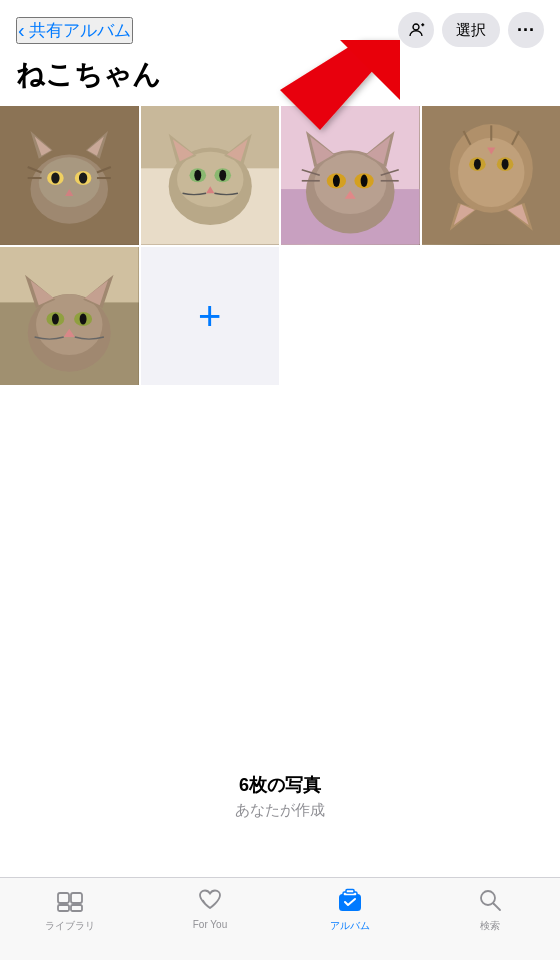  Describe the element at coordinates (490, 910) in the screenshot. I see `tab-search: 検索` at that location.